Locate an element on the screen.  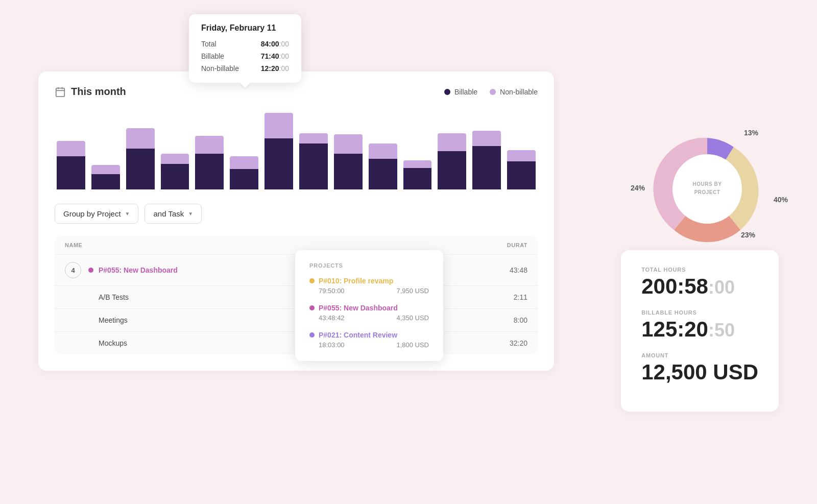
project-name-2: P#021: Content Review is located at coordinates (369, 335).